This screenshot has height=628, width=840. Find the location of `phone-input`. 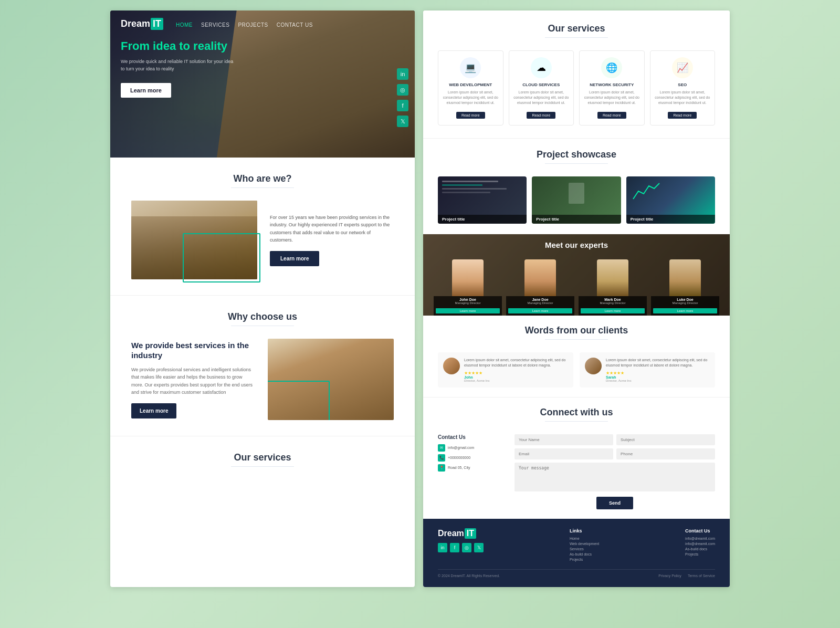

phone-input is located at coordinates (666, 454).